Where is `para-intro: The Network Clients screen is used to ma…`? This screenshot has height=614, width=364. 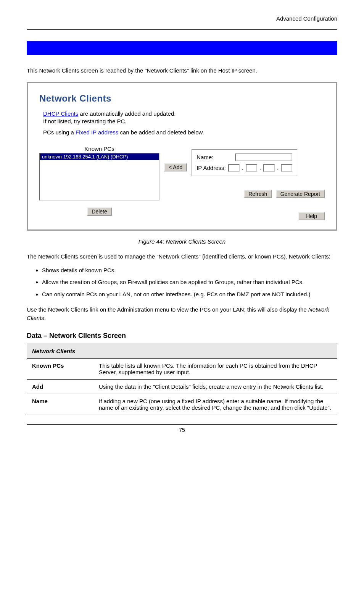 para-intro: The Network Clients screen is used to ma… is located at coordinates (182, 257).